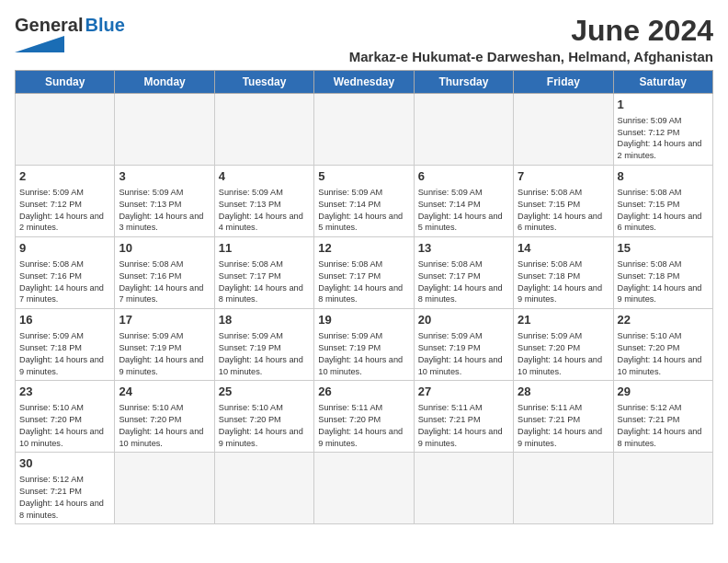  What do you see at coordinates (663, 130) in the screenshot?
I see `table-row: 1Sunrise: 5:09 AMSunset: 7:12 PMDaylight…` at bounding box center [663, 130].